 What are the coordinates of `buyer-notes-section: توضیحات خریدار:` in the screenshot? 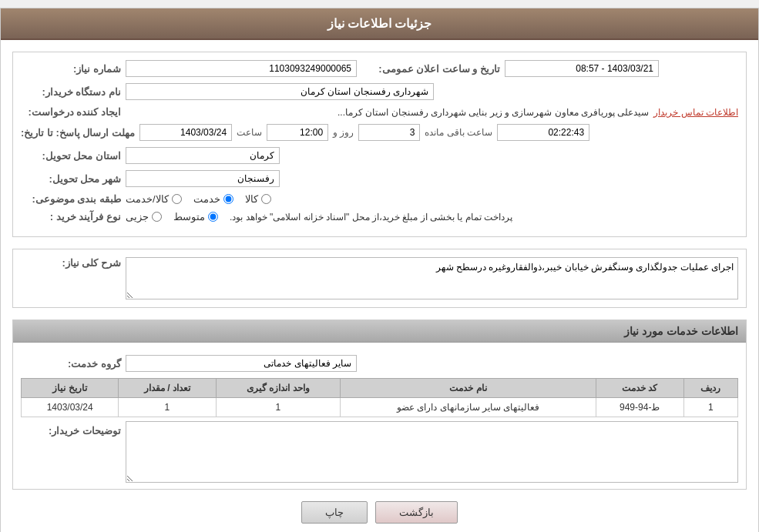 It's located at (379, 452).